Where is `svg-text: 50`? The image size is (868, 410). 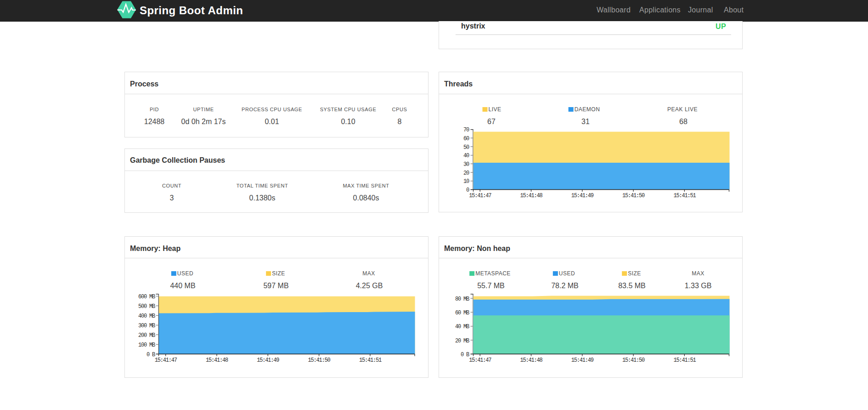 svg-text: 50 is located at coordinates (467, 148).